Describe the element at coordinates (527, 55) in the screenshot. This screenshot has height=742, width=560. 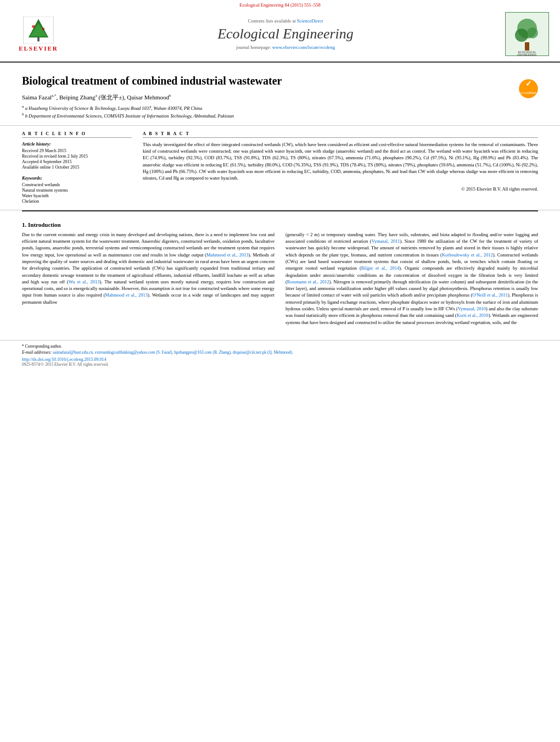
I see `svg-text: ENGINEERING` at that location.